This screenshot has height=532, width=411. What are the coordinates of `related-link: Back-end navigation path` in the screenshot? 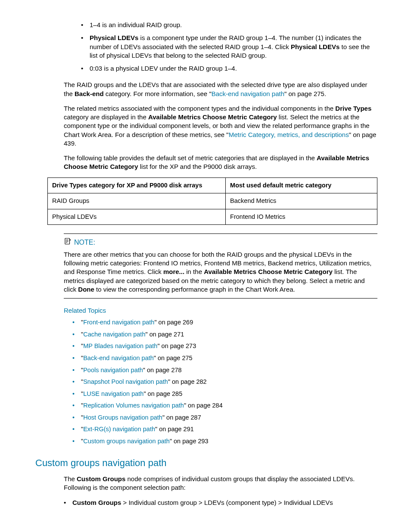 It's located at (118, 358).